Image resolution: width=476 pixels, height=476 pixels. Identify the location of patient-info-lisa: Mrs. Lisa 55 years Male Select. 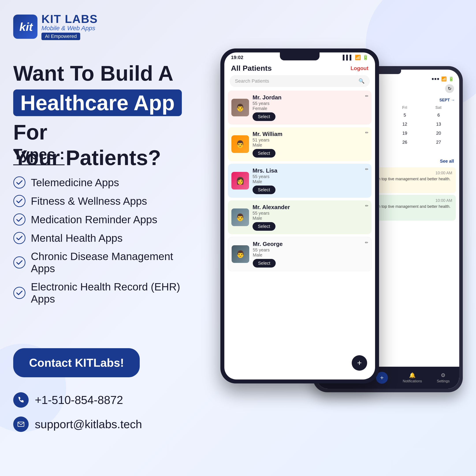
(310, 181).